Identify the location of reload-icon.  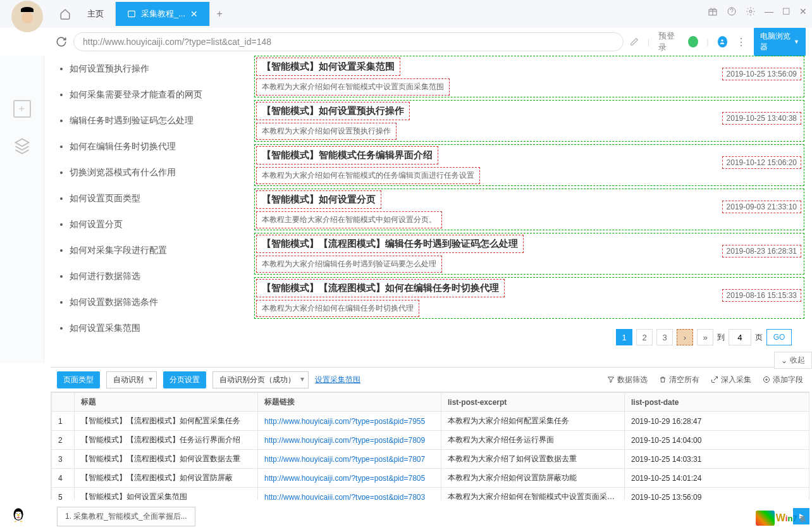
(61, 42).